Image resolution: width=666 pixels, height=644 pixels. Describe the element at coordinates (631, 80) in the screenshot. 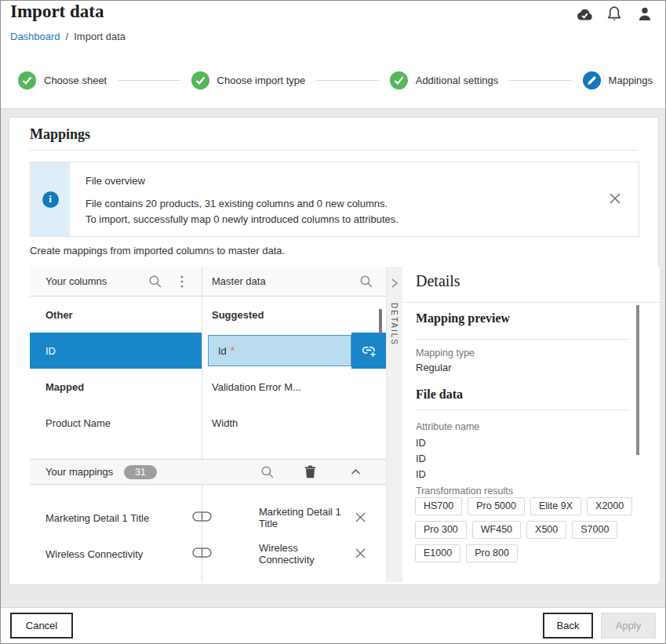

I see `step-label: Mappings` at that location.